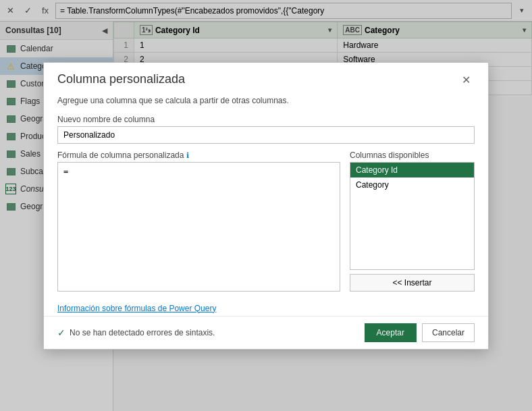  I want to click on pq-link: Información sobre fórmulas de Power Quer…, so click(266, 308).